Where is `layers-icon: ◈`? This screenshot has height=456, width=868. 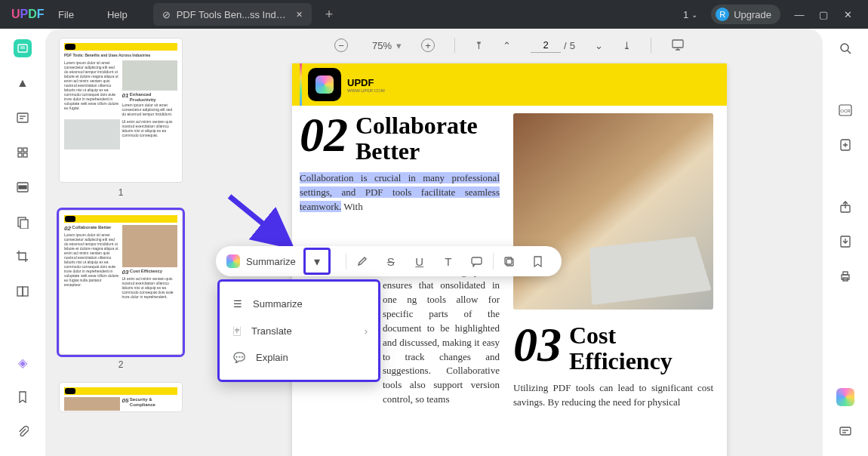
layers-icon: ◈ is located at coordinates (23, 362).